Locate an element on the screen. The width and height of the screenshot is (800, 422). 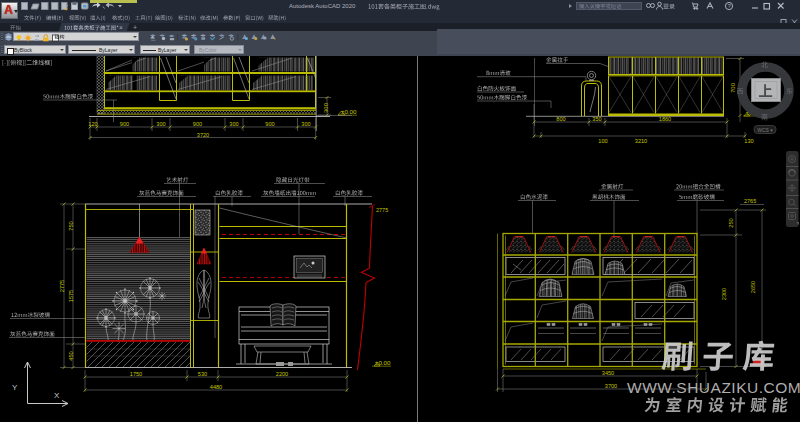
svg-text: 800 is located at coordinates (560, 119).